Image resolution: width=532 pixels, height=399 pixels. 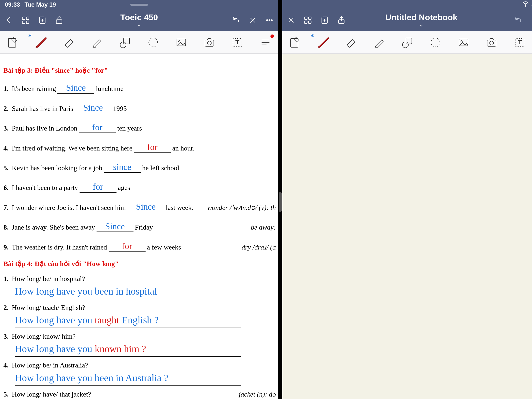 What do you see at coordinates (144, 227) in the screenshot?
I see `item-text-post: Friday` at bounding box center [144, 227].